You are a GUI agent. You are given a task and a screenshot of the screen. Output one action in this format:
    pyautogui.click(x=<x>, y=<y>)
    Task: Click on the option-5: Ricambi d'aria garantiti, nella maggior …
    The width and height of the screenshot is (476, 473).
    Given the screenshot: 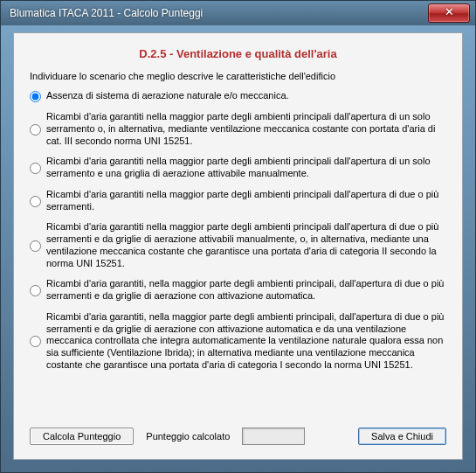 What is the action you would take?
    pyautogui.click(x=238, y=290)
    